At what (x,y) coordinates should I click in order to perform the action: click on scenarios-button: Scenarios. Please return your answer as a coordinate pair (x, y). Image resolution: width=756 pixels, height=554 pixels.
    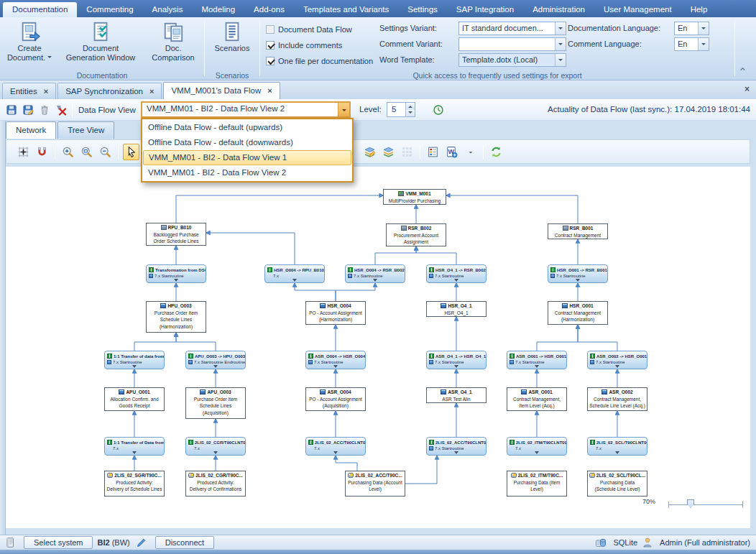
    Looking at the image, I should click on (232, 36).